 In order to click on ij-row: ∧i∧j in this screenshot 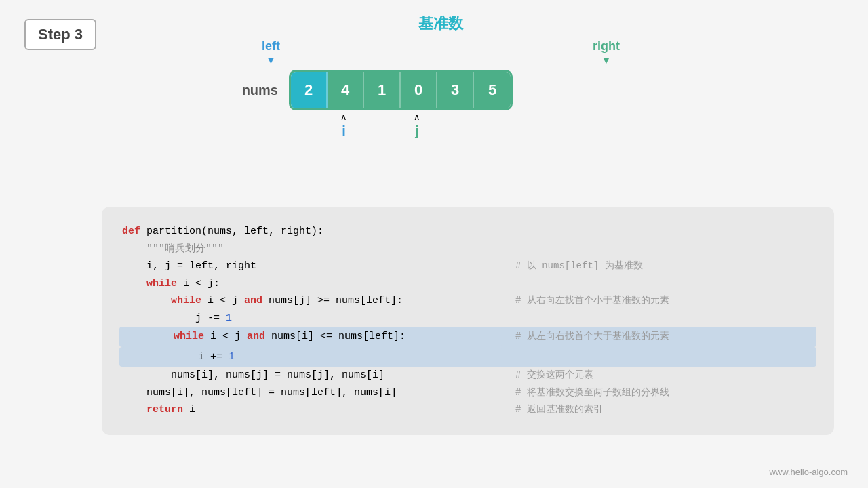, I will do `click(441, 125)`.